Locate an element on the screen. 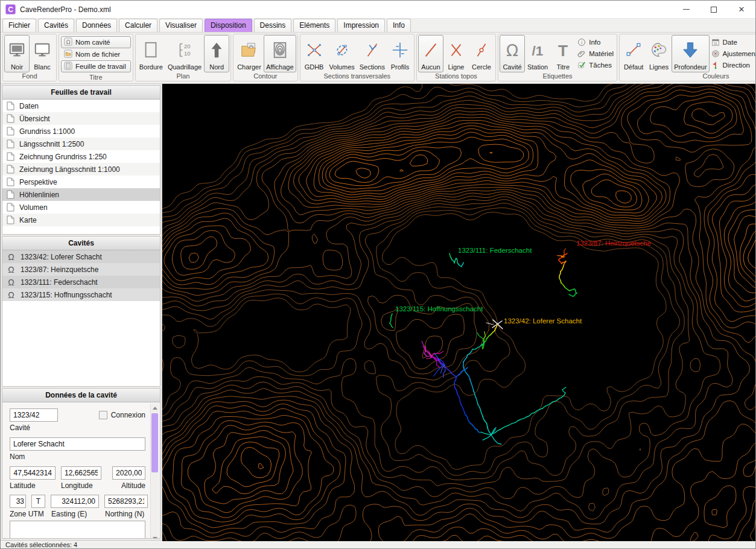 This screenshot has height=549, width=756. worksheet-item-volumen: Volumen is located at coordinates (81, 208).